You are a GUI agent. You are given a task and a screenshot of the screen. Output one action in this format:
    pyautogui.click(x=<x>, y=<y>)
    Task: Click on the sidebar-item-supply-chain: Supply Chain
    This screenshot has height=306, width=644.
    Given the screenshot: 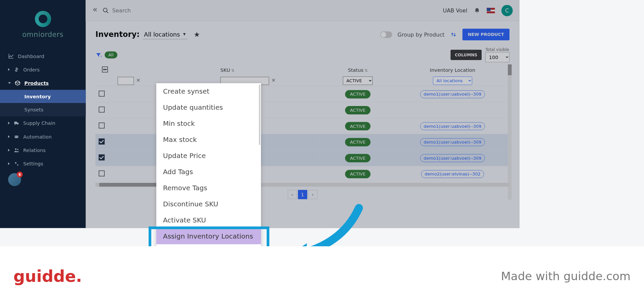 What is the action you would take?
    pyautogui.click(x=43, y=123)
    